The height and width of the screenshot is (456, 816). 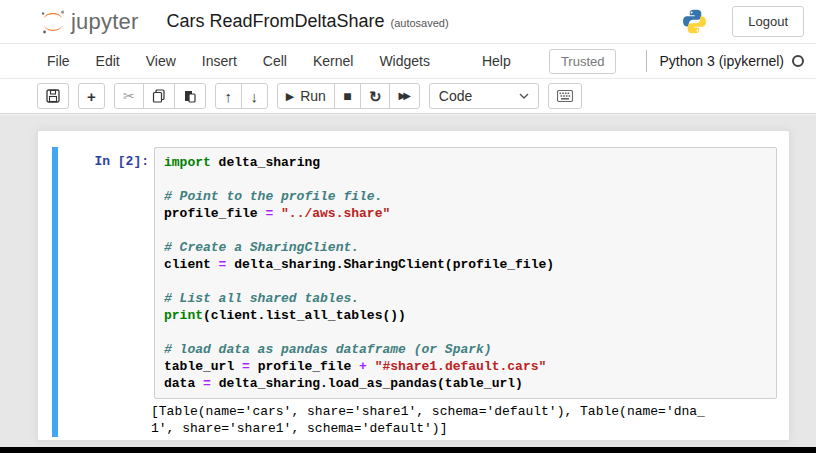 What do you see at coordinates (313, 96) in the screenshot?
I see `run-label: Run` at bounding box center [313, 96].